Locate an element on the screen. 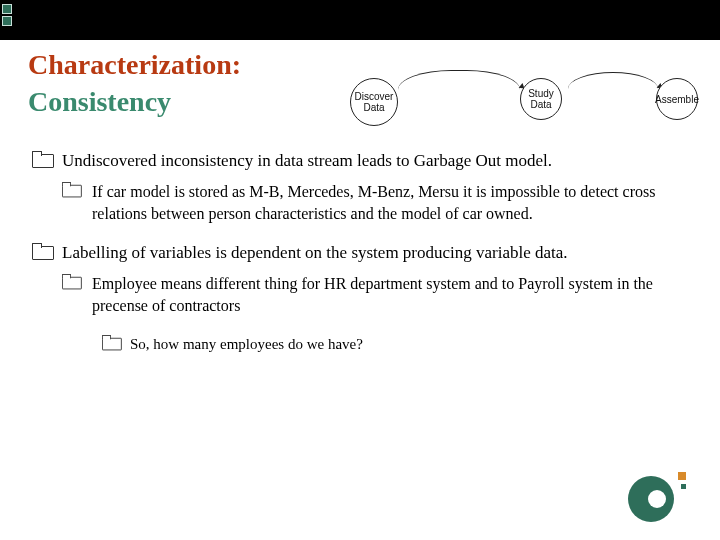 This screenshot has width=720, height=540. flow-node-assemble: Assemble is located at coordinates (677, 99).